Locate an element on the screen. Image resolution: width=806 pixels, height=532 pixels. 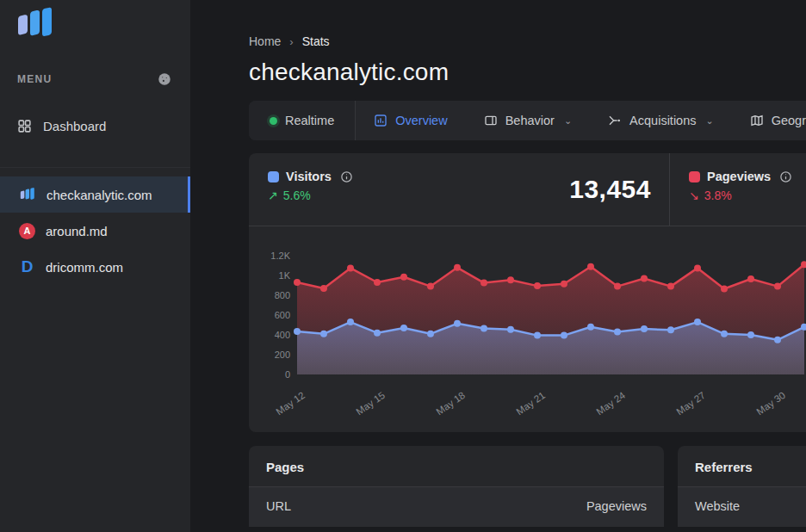
svg-text: 0 is located at coordinates (288, 374).